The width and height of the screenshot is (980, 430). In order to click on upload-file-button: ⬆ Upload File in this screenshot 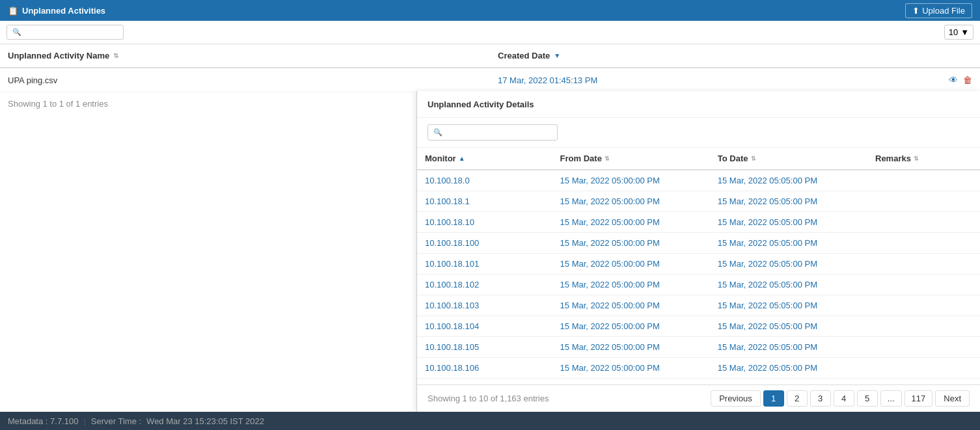, I will do `click(938, 10)`.